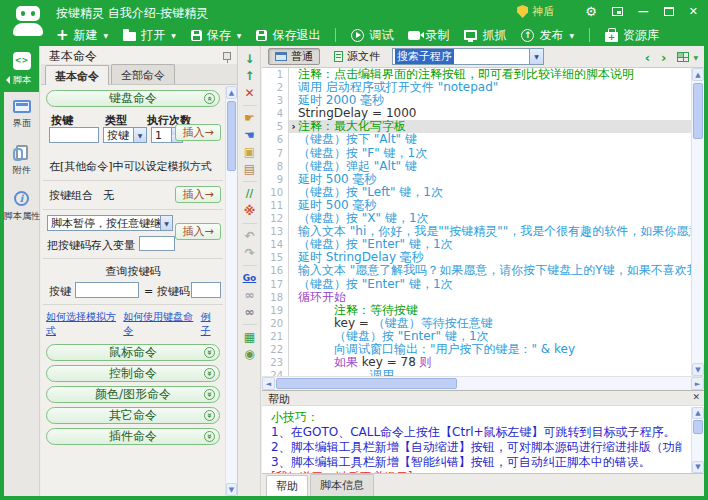  I want to click on scroll-right-icon: ►, so click(698, 384).